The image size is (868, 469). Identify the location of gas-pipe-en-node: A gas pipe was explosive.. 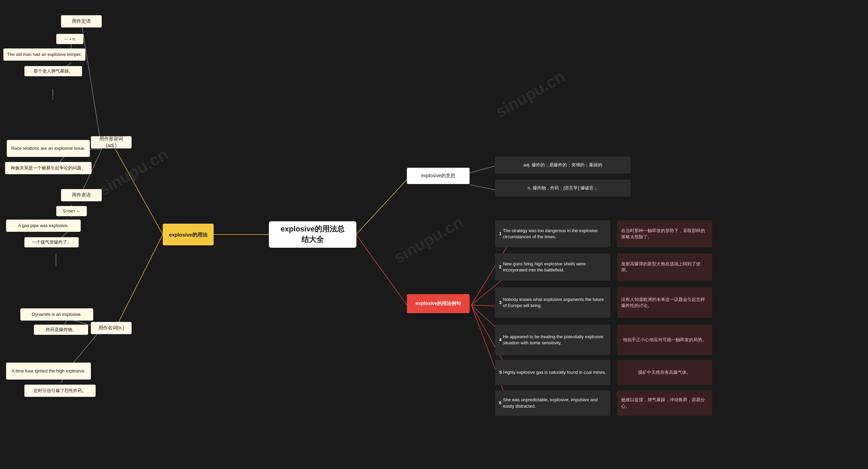
(43, 226).